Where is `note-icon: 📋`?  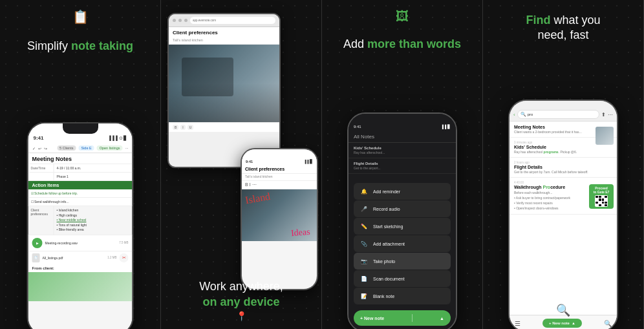
note-icon: 📋 is located at coordinates (80, 17).